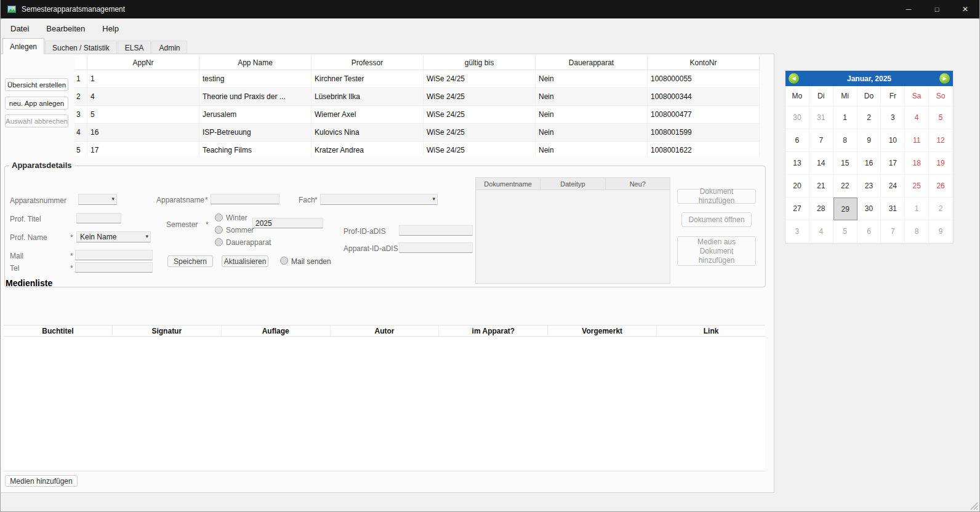  Describe the element at coordinates (417, 149) in the screenshot. I see `table-row: 517Teaching FilmsKratzer AndreaWiSe 24/2…` at that location.